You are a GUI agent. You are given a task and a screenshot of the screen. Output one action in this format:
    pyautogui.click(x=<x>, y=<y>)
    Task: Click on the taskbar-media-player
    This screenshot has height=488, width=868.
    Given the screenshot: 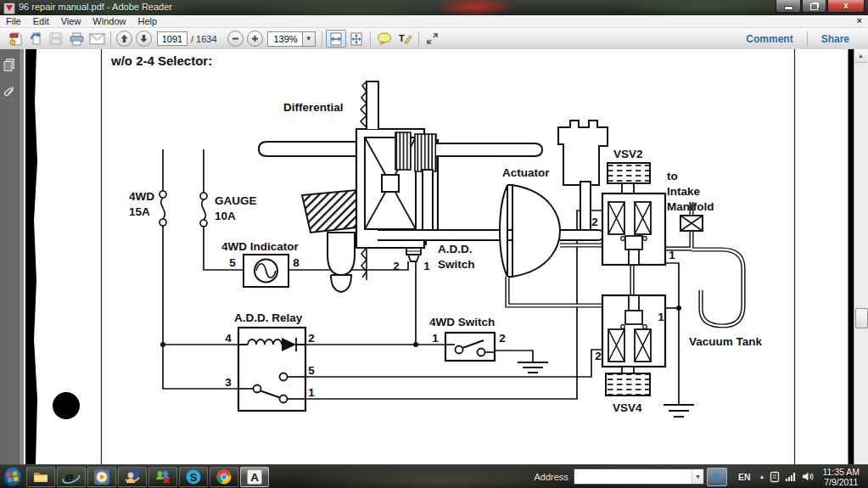 What is the action you would take?
    pyautogui.click(x=102, y=477)
    